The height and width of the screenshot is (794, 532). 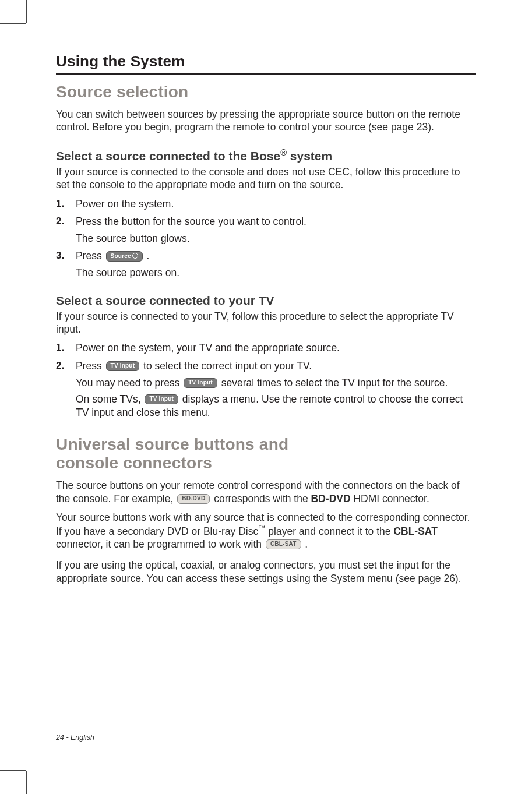 What do you see at coordinates (266, 264) in the screenshot?
I see `step-item: Press Source . The source powers on.` at bounding box center [266, 264].